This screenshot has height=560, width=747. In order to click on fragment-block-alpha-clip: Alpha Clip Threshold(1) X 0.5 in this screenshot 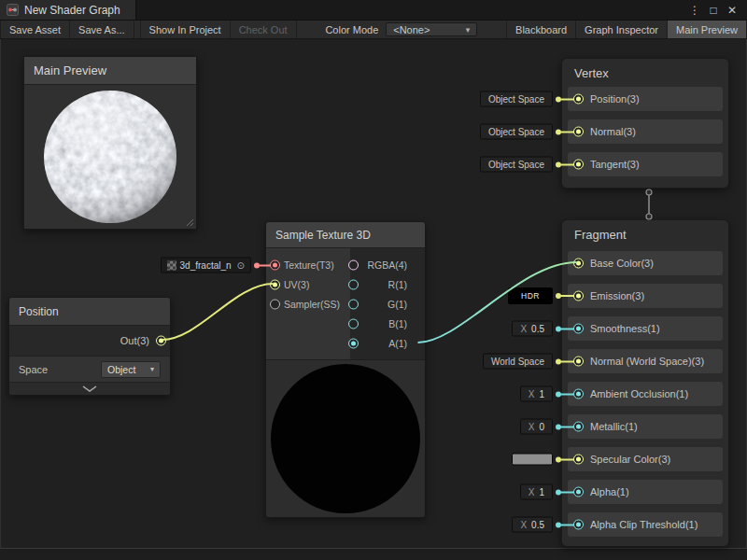, I will do `click(645, 525)`.